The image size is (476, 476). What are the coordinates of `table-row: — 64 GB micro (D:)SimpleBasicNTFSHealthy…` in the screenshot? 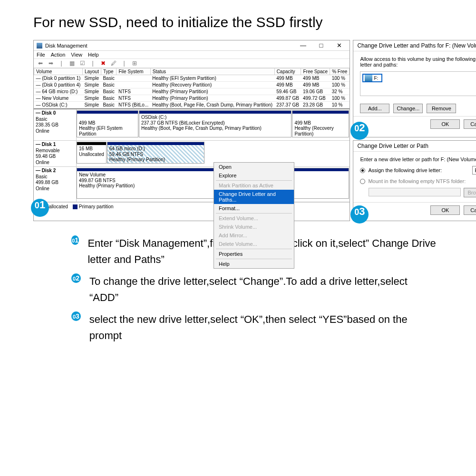 It's located at (192, 92).